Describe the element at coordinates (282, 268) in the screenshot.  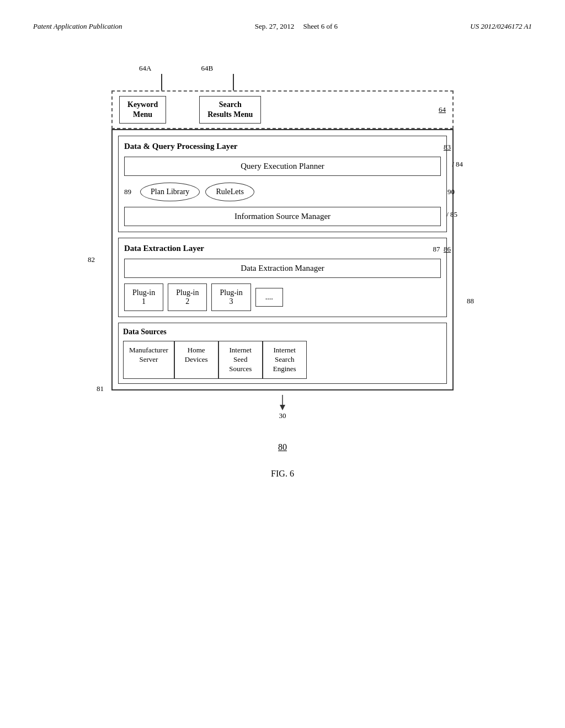
I see `dem-box: Data Extraction Manager` at that location.